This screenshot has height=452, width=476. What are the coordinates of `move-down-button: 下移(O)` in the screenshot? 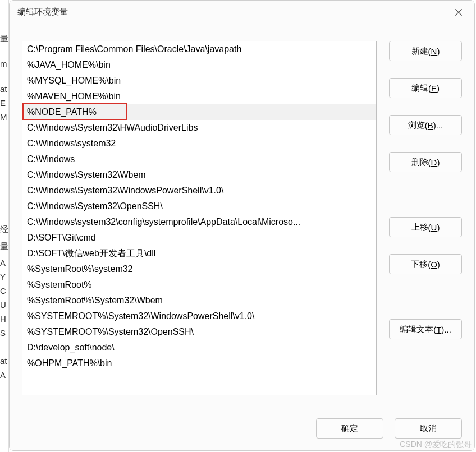 It's located at (425, 264).